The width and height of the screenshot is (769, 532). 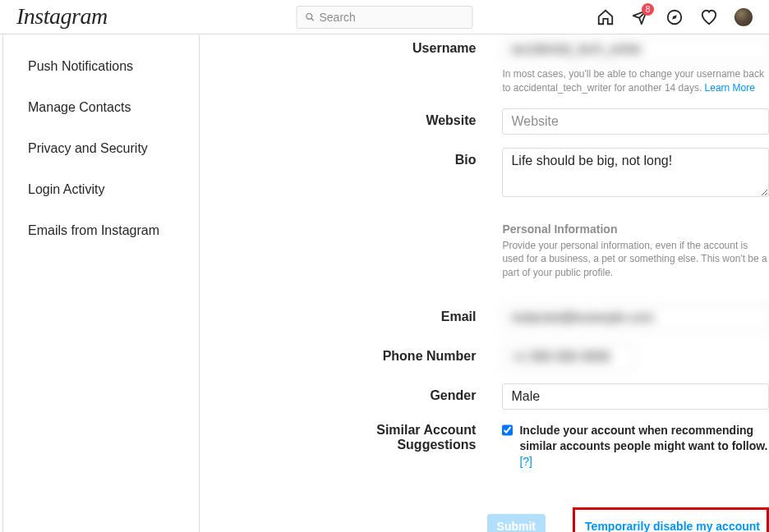 What do you see at coordinates (384, 17) in the screenshot?
I see `top-nav: Instagram 8` at bounding box center [384, 17].